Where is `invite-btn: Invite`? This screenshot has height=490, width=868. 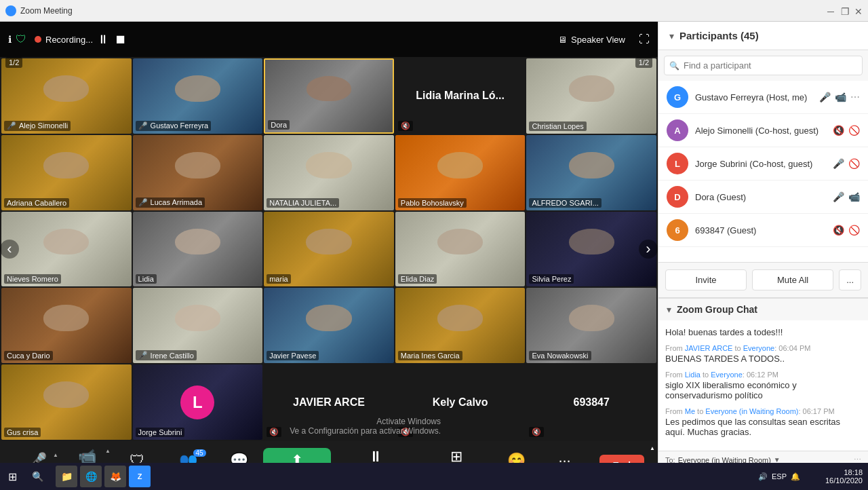
invite-btn: Invite is located at coordinates (706, 280).